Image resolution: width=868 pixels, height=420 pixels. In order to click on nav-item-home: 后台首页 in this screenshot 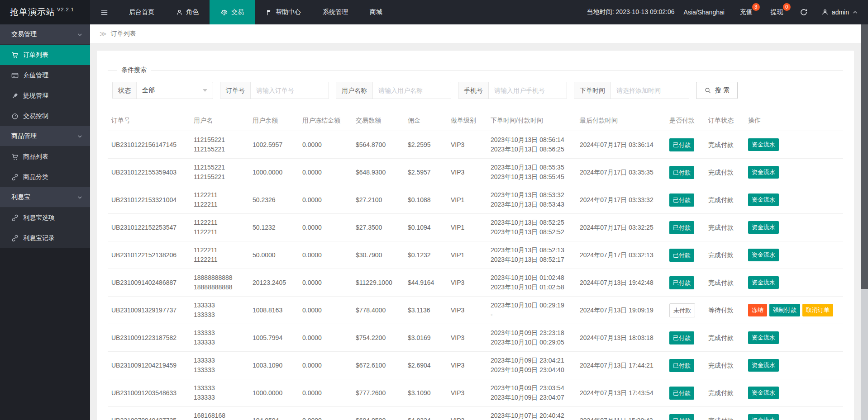, I will do `click(142, 12)`.